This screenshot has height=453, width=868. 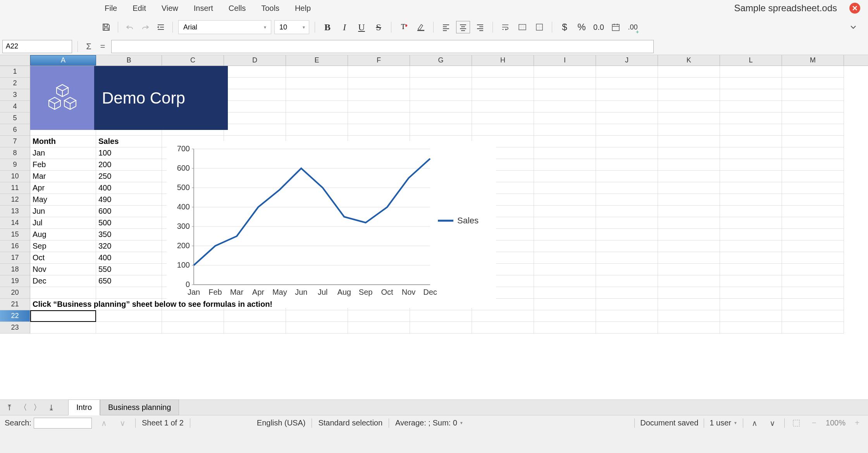 I want to click on cell-M7, so click(x=813, y=142).